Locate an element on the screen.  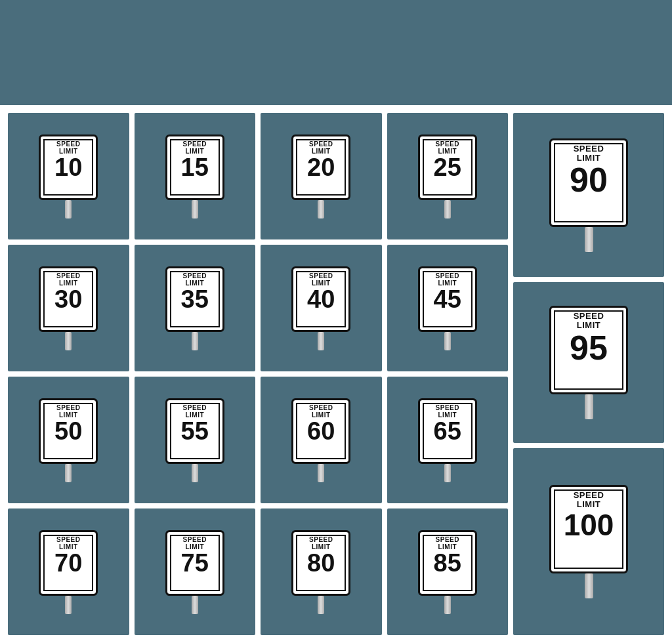
sign-70: SPEEDLIMIT 70 is located at coordinates (68, 563).